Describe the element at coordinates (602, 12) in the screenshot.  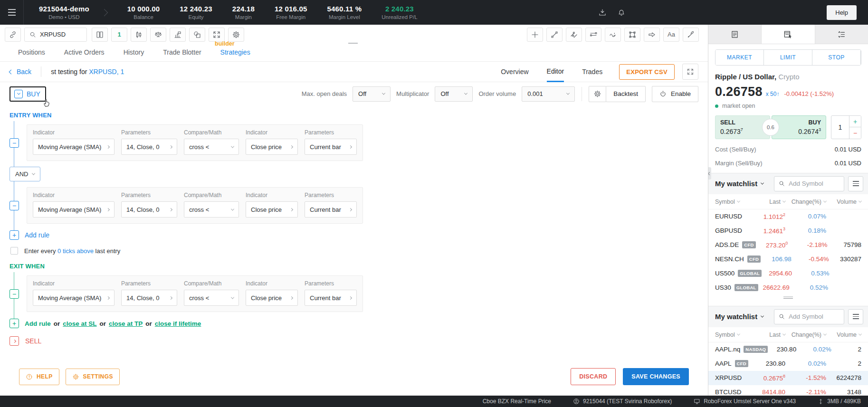
I see `download-button` at that location.